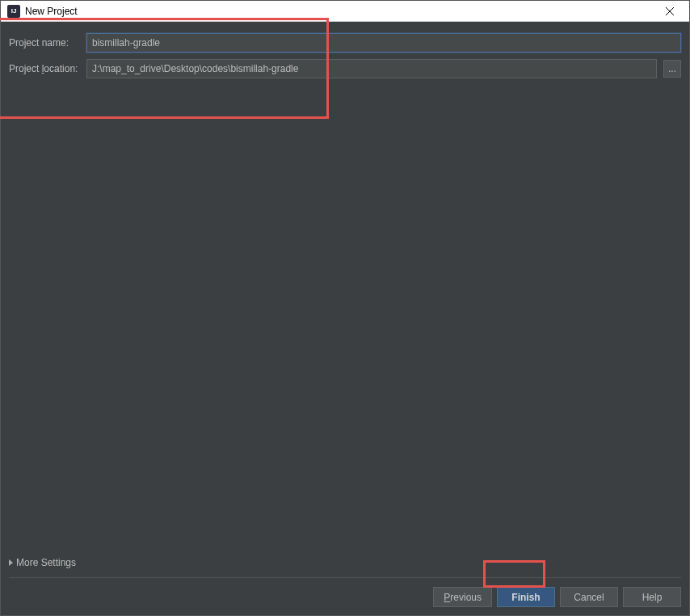 The image size is (690, 616). I want to click on project-location-label: Project location:, so click(44, 69).